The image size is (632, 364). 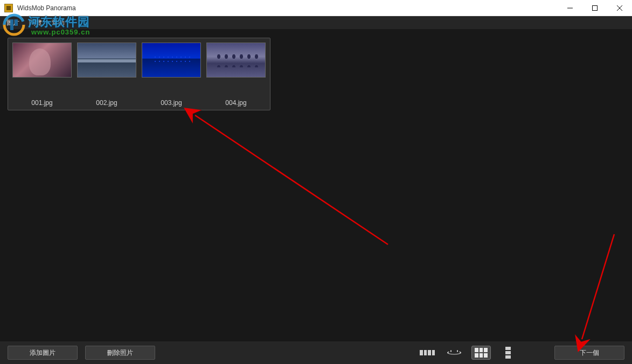 I want to click on thumbnail-filename: 003.jpg, so click(x=171, y=103).